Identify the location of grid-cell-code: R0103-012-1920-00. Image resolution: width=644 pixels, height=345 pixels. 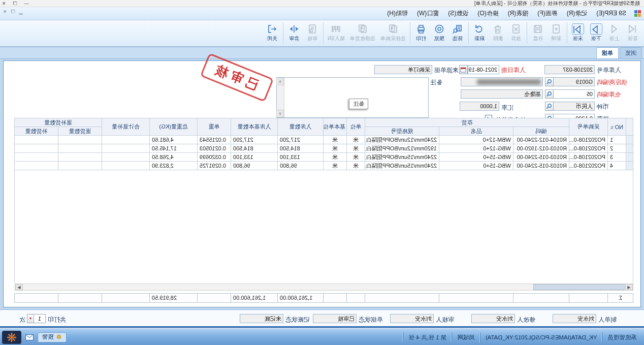
(541, 148).